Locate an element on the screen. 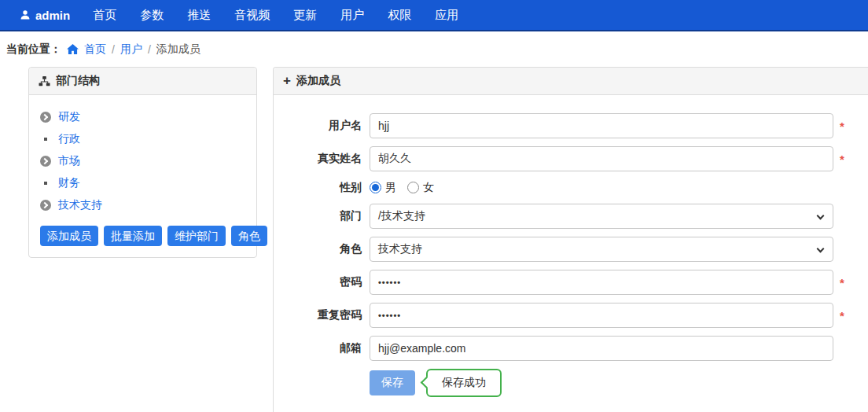 This screenshot has height=412, width=868. navbar-brand: admin is located at coordinates (45, 16).